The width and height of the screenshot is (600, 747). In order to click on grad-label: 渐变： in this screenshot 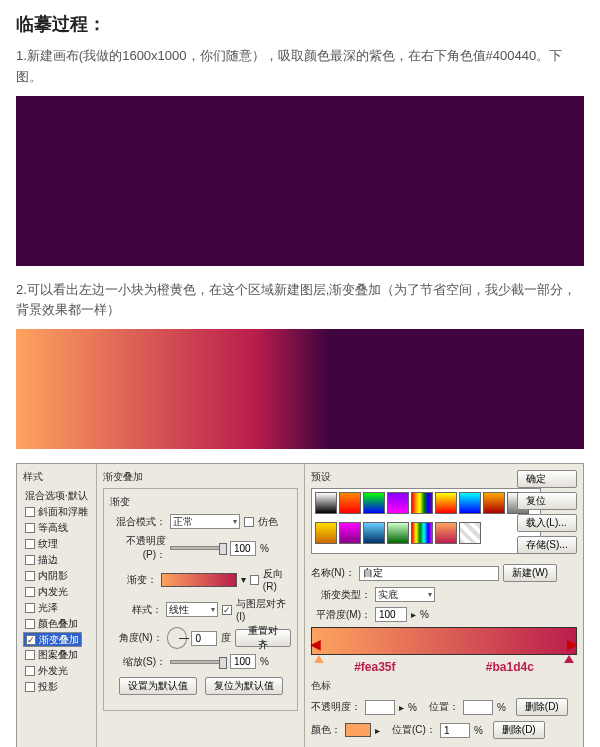, I will do `click(134, 580)`.